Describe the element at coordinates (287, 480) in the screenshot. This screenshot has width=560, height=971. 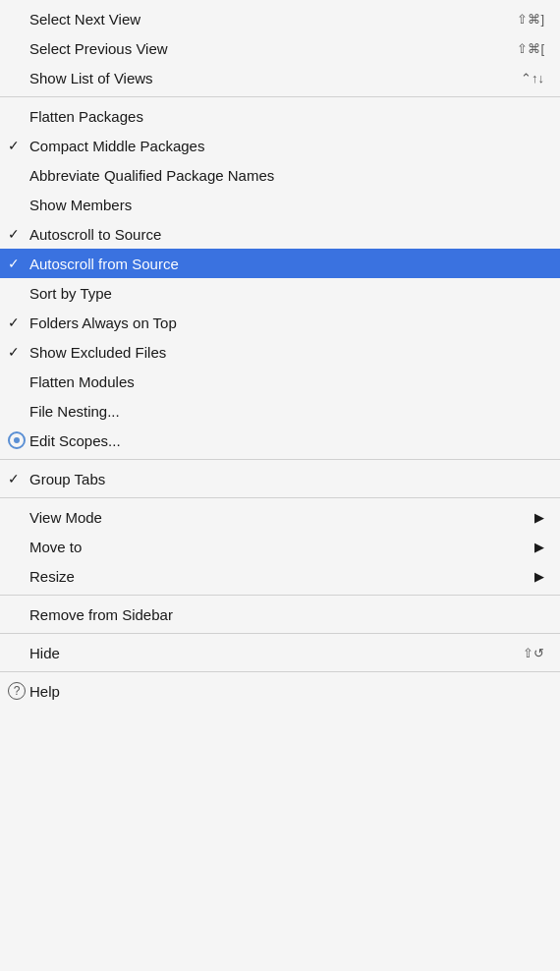
I see `menu-item-label: Group Tabs` at that location.